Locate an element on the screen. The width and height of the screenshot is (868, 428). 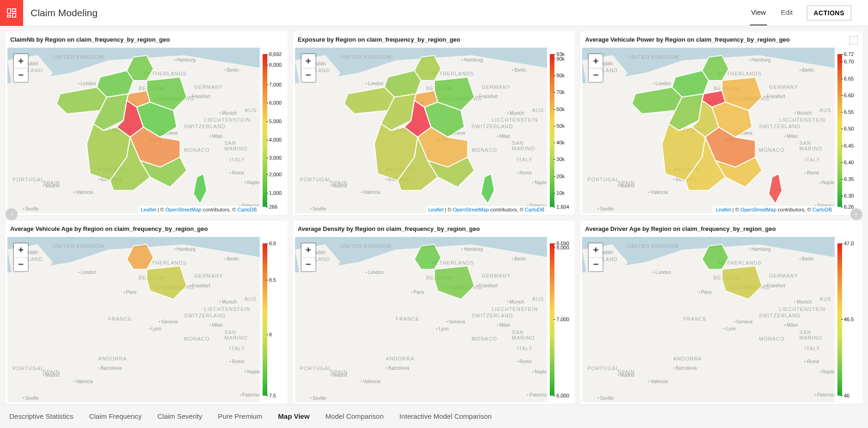
legend-tick: 90k is located at coordinates (560, 59).